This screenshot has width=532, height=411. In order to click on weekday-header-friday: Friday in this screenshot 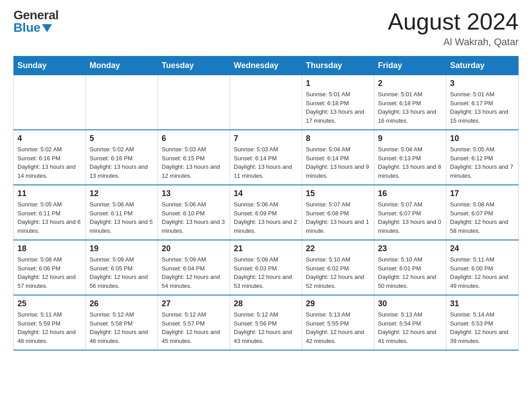, I will do `click(410, 66)`.